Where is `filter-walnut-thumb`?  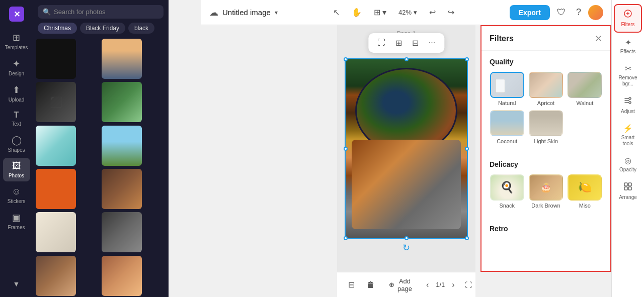 filter-walnut-thumb is located at coordinates (585, 85).